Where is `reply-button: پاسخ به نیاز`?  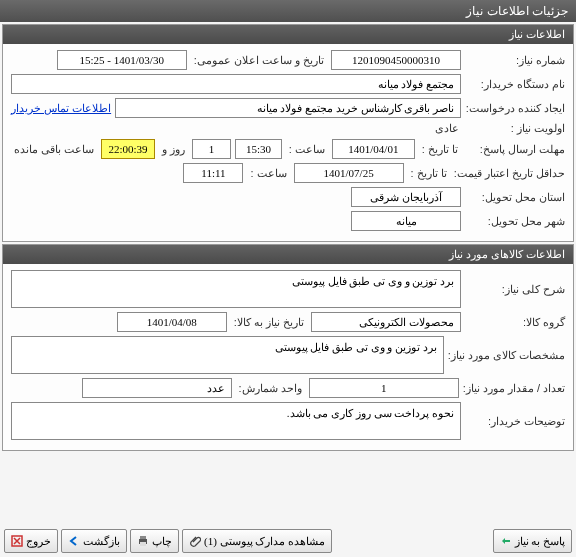
reply-button: پاسخ به نیاز is located at coordinates (533, 541).